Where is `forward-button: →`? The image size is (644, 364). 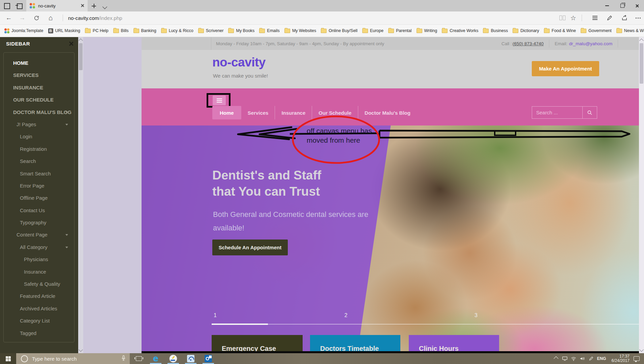
forward-button: → is located at coordinates (22, 18).